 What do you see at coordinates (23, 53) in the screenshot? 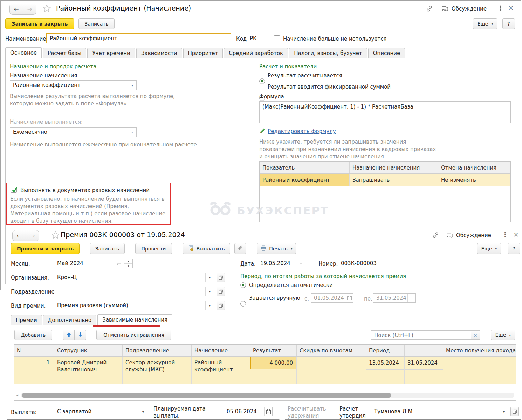
I see `tab-osnovnoe: Основное` at bounding box center [23, 53].